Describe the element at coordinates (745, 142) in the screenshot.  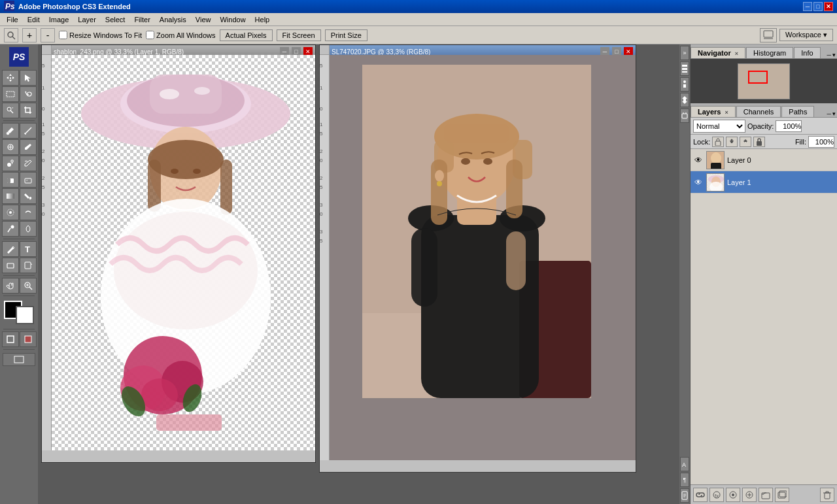
I see `lock-move-btn` at that location.